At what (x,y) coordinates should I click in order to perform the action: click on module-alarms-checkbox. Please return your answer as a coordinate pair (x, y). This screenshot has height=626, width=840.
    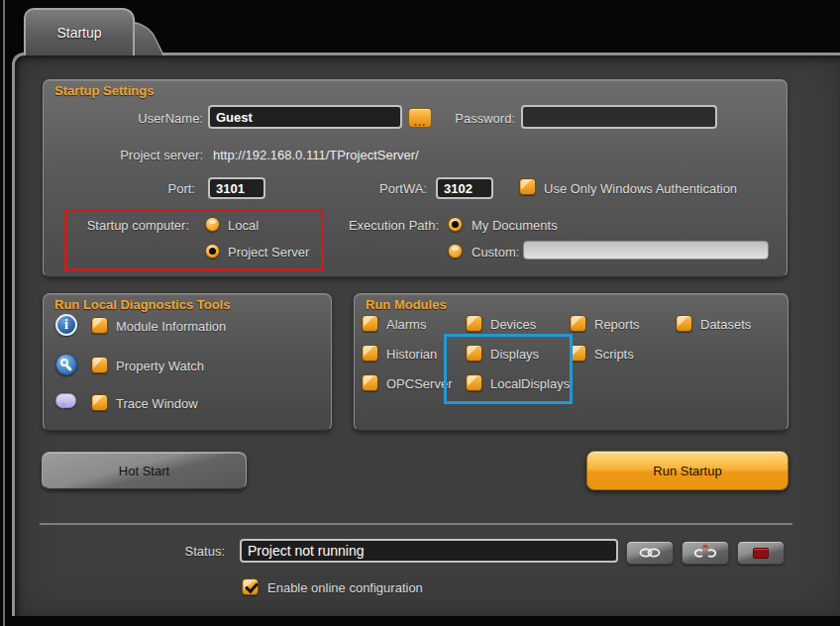
    Looking at the image, I should click on (370, 323).